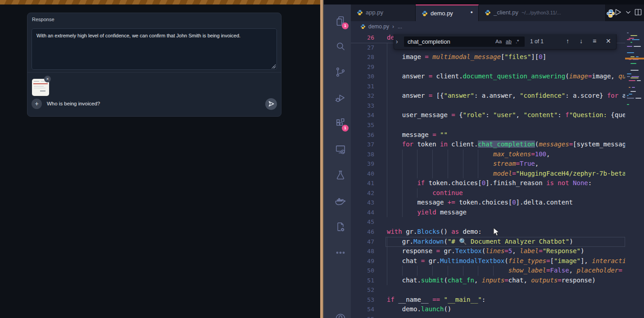  What do you see at coordinates (635, 59) in the screenshot?
I see `minimap-search-match` at bounding box center [635, 59].